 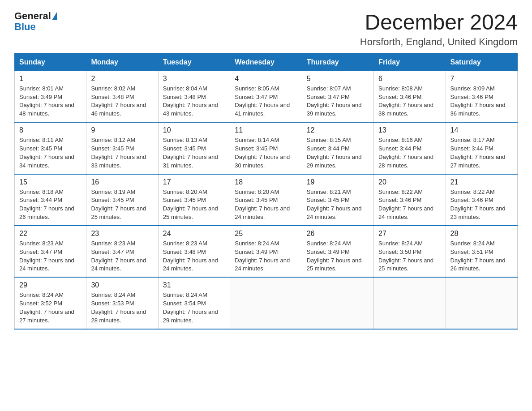 I want to click on table-row: 19Sunrise: 8:21 AMSunset: 3:45 PMDayligh…, so click(x=338, y=200).